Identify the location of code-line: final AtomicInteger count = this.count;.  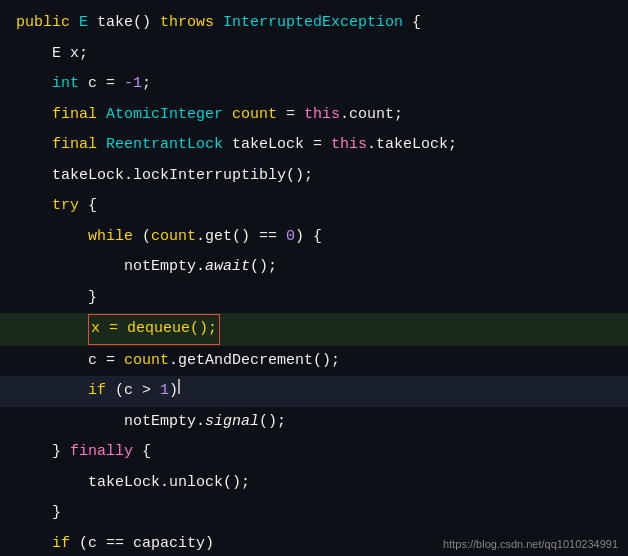
(314, 116).